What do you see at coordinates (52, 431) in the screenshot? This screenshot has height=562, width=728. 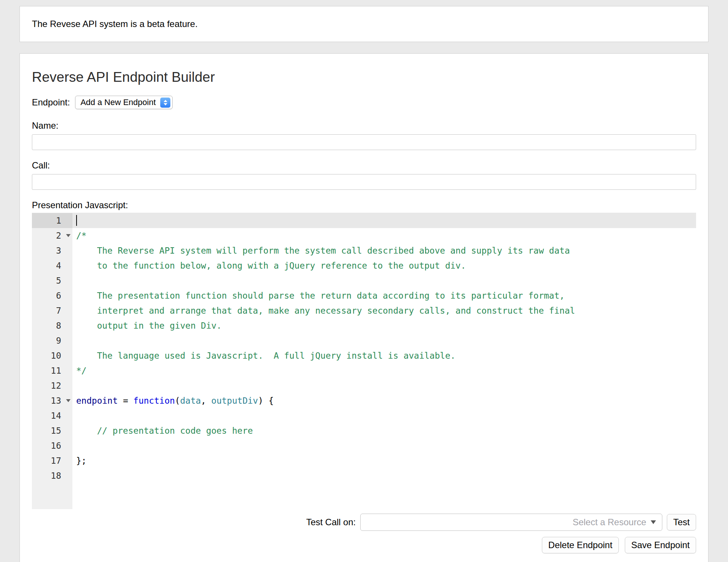 I see `editor-line-number: 15` at bounding box center [52, 431].